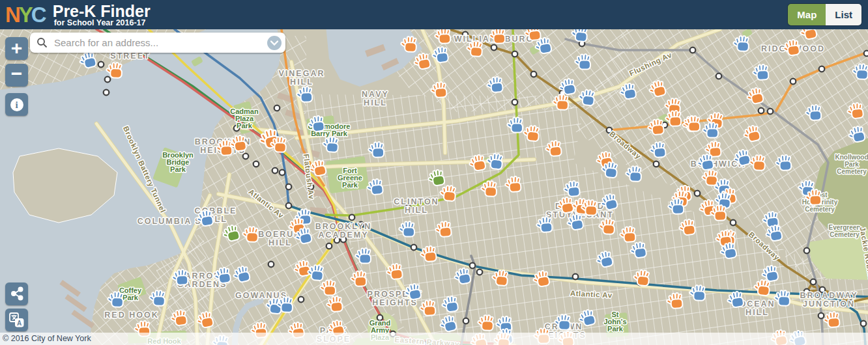 Image resolution: width=868 pixels, height=345 pixels. Describe the element at coordinates (17, 105) in the screenshot. I see `info-icon: i` at that location.